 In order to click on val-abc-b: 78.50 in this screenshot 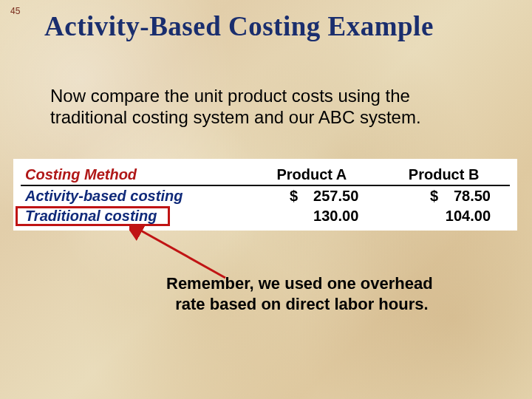, I will do `click(472, 196)`.